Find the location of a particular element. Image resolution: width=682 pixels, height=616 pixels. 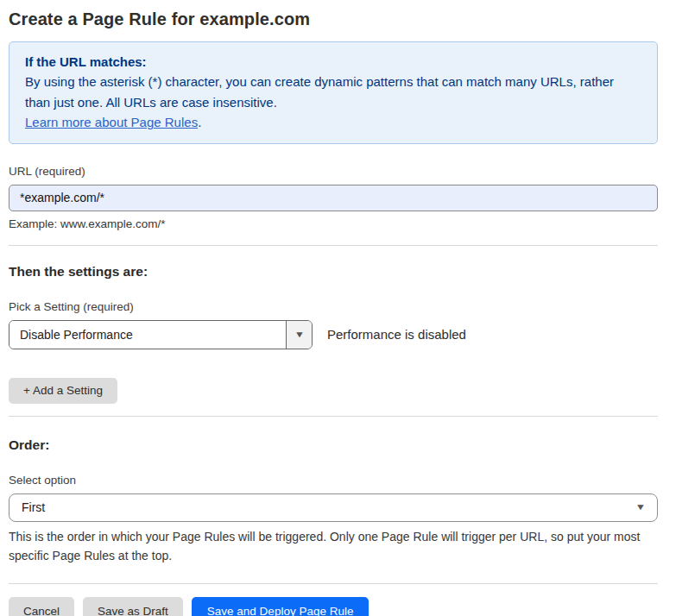

callout-heading: If the URL matches: is located at coordinates (333, 62).